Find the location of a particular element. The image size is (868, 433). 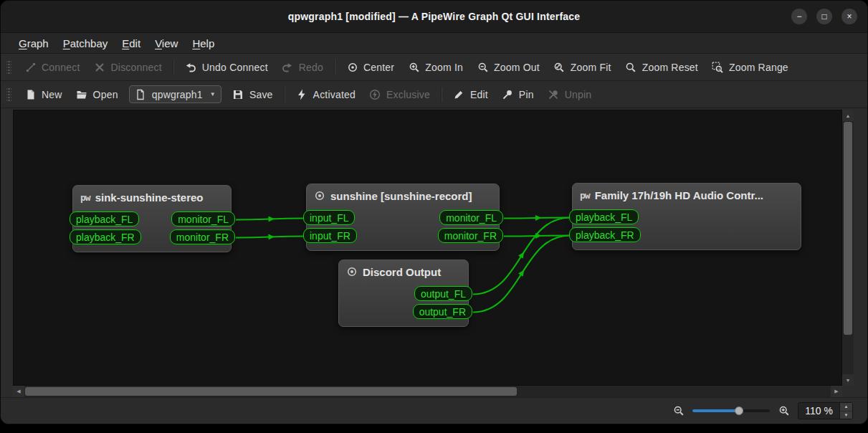

node-title: pwsink-sunshine-stereo is located at coordinates (152, 197).